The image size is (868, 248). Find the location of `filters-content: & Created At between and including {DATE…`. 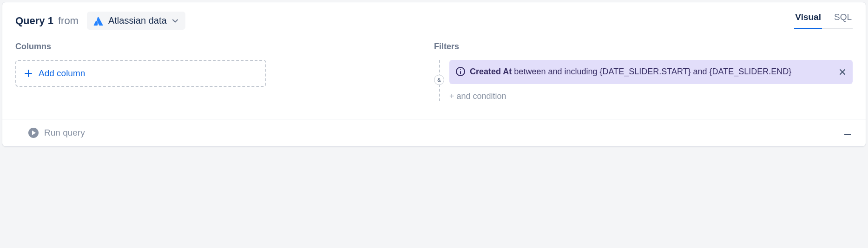

filters-content: & Created At between and including {DATE… is located at coordinates (643, 81).